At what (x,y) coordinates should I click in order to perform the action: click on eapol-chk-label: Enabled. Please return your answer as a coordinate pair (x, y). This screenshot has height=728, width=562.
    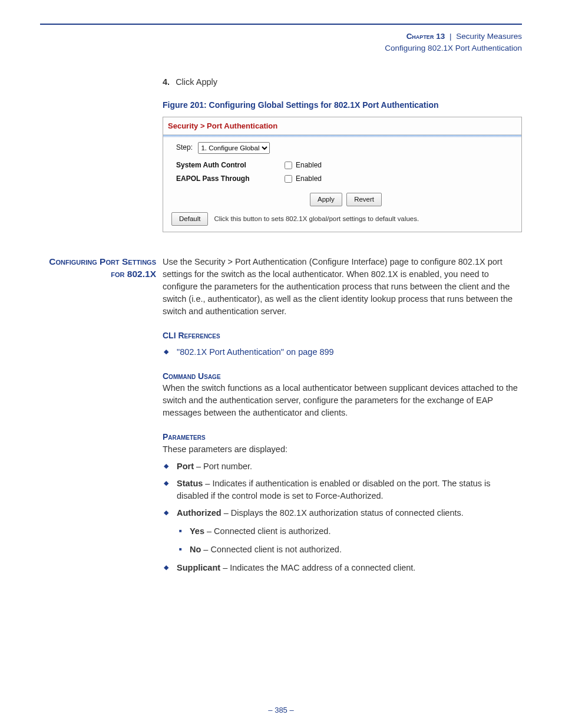
    Looking at the image, I should click on (309, 179).